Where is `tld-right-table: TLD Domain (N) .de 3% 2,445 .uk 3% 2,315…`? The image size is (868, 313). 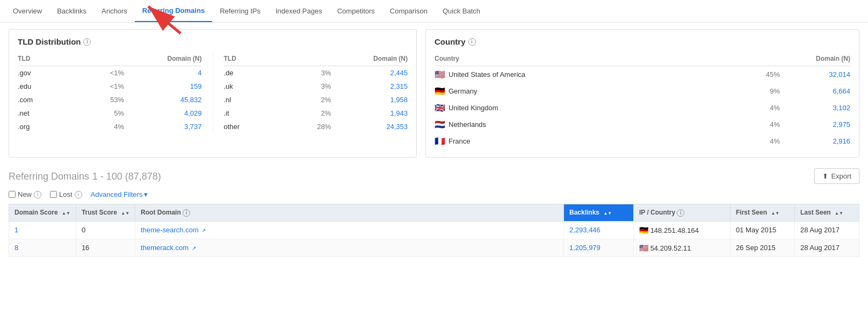
tld-right-table: TLD Domain (N) .de 3% 2,445 .uk 3% 2,315… is located at coordinates (316, 93).